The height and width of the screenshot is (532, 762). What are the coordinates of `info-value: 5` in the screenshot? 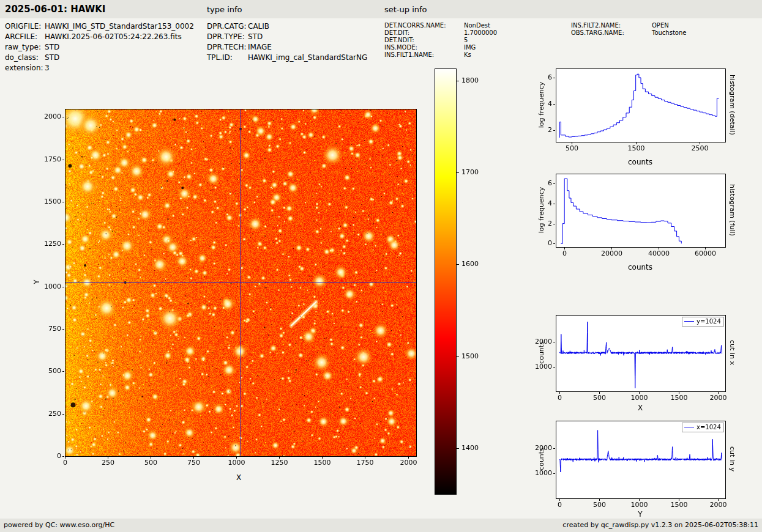 It's located at (466, 40).